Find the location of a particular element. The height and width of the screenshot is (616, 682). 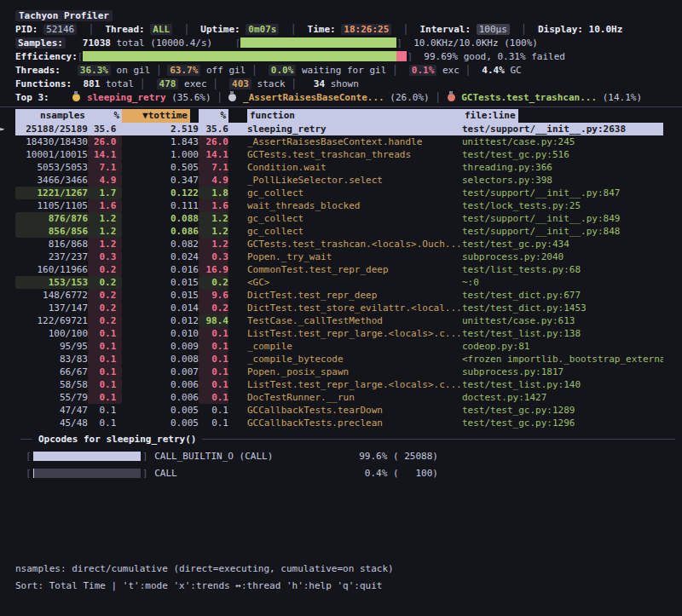

cell-cumulative-percent: 0.1 is located at coordinates (213, 423).